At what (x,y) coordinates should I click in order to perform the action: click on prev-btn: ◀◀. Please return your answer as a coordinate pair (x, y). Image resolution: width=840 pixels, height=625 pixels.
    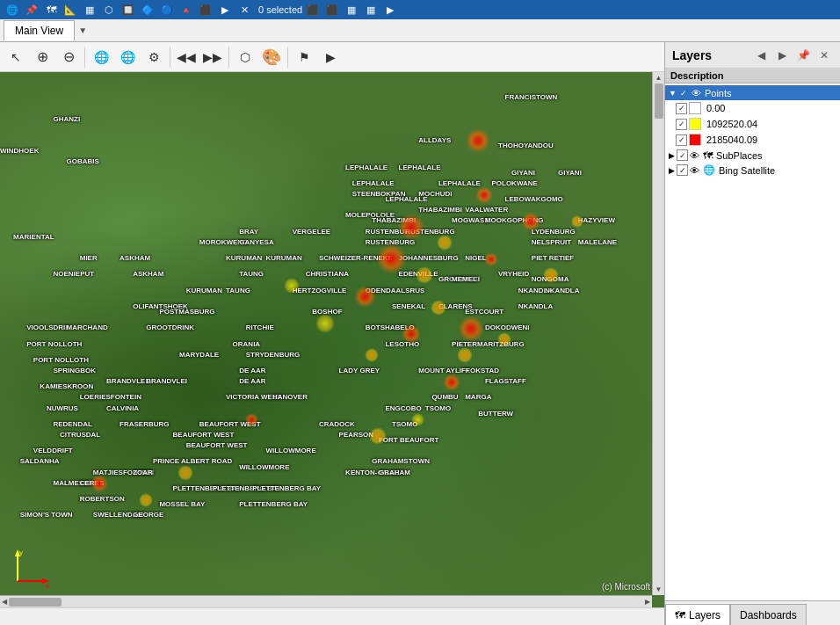
    Looking at the image, I should click on (186, 57).